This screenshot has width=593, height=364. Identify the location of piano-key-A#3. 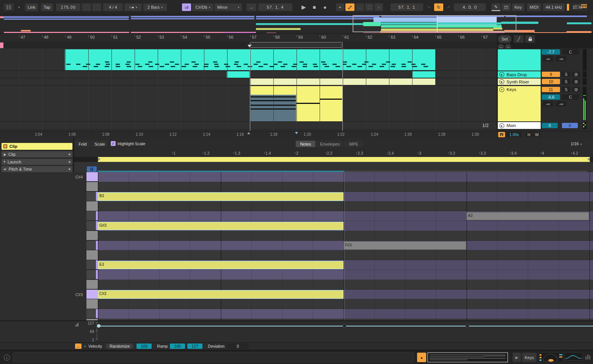
(92, 206).